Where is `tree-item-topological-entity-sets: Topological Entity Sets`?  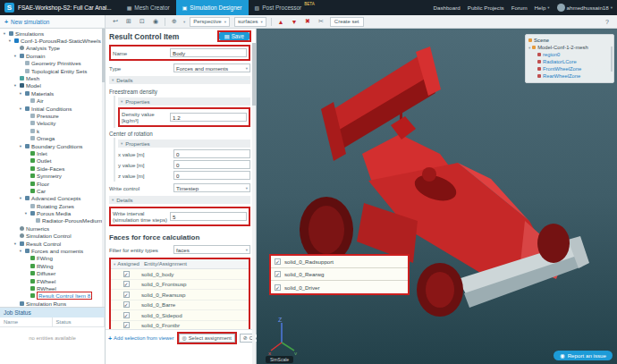
tree-item-topological-entity-sets: Topological Entity Sets is located at coordinates (52, 71).